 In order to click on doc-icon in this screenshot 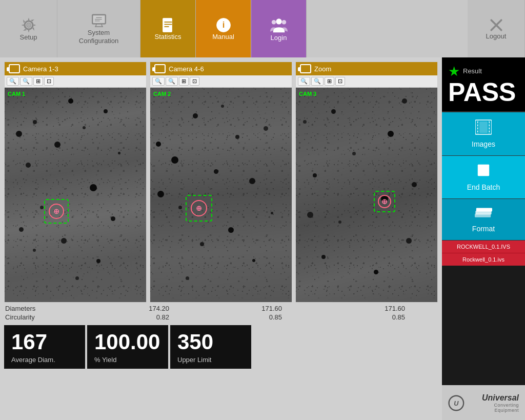, I will do `click(168, 25)`.